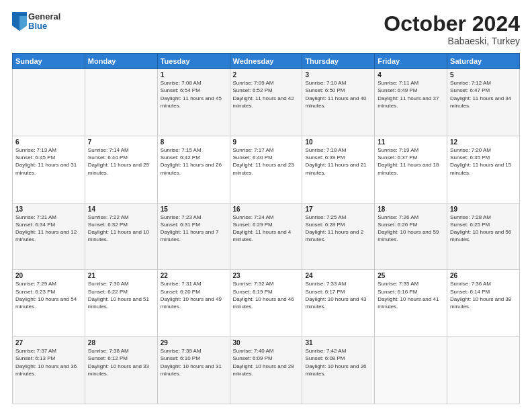 The width and height of the screenshot is (532, 411). I want to click on day-number: 17, so click(339, 210).